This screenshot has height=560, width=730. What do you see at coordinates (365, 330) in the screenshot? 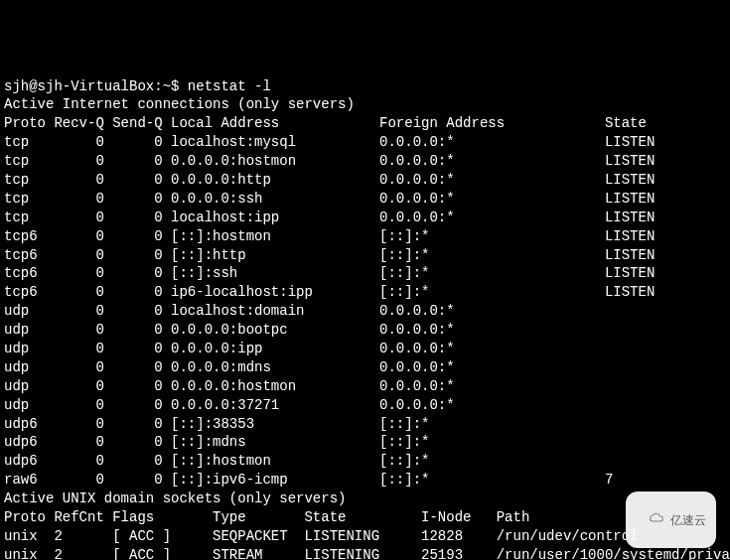
I see `inet-row: udp 0 0 0.0.0.0:bootpc 0.0.0.0:*` at bounding box center [365, 330].